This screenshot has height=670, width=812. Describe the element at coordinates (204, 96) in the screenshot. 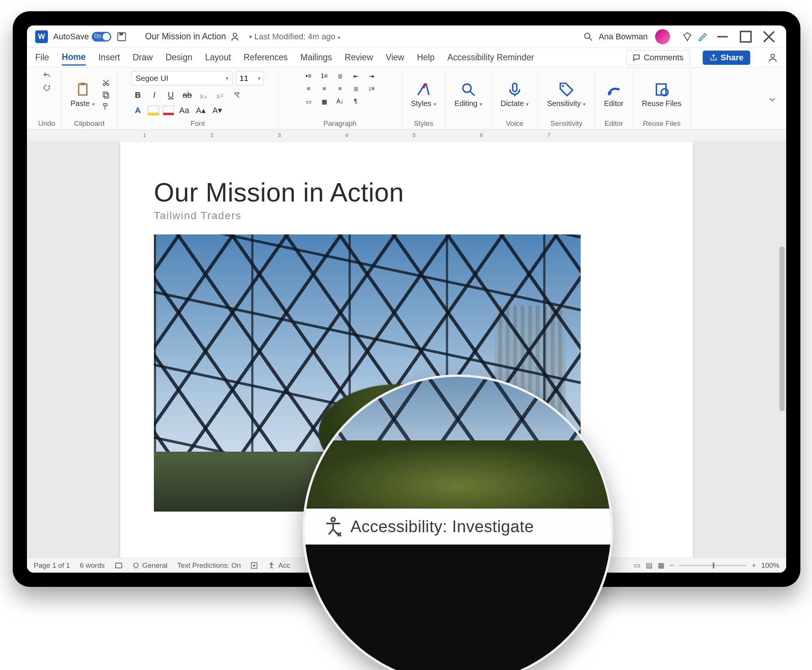

I see `subscript-button: x₂` at that location.